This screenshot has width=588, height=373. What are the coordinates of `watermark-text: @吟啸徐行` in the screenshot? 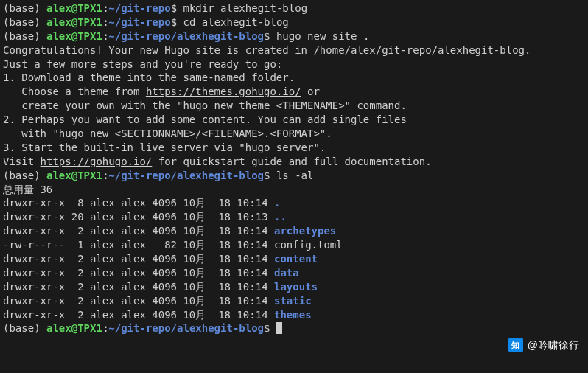 It's located at (553, 345).